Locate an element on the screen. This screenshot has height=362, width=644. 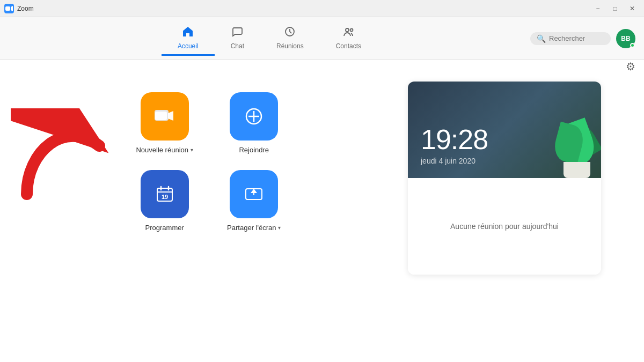
tab-chat-label: Chat is located at coordinates (237, 46).